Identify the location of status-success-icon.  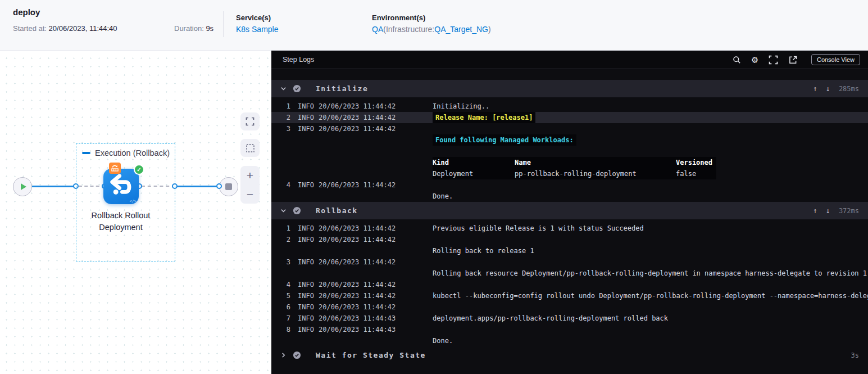
(297, 355).